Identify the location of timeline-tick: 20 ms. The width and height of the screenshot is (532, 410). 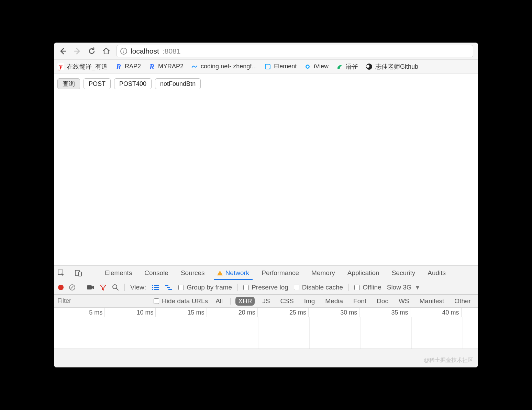
(232, 312).